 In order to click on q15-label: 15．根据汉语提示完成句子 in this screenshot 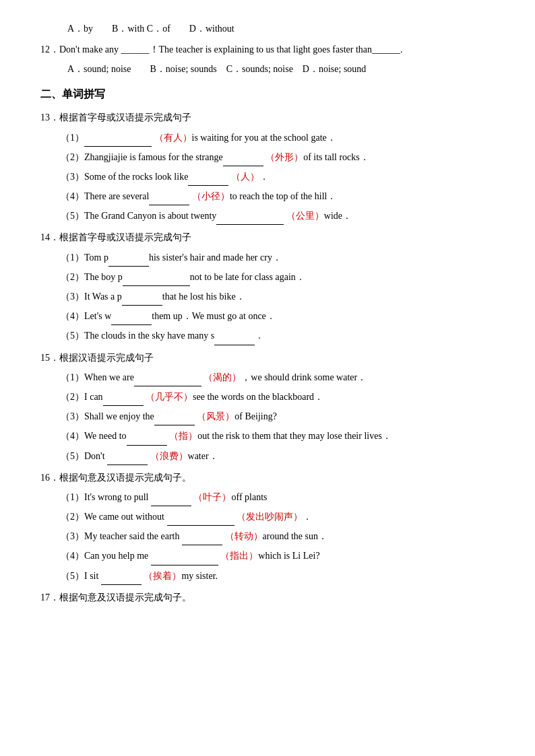, I will do `click(268, 358)`.